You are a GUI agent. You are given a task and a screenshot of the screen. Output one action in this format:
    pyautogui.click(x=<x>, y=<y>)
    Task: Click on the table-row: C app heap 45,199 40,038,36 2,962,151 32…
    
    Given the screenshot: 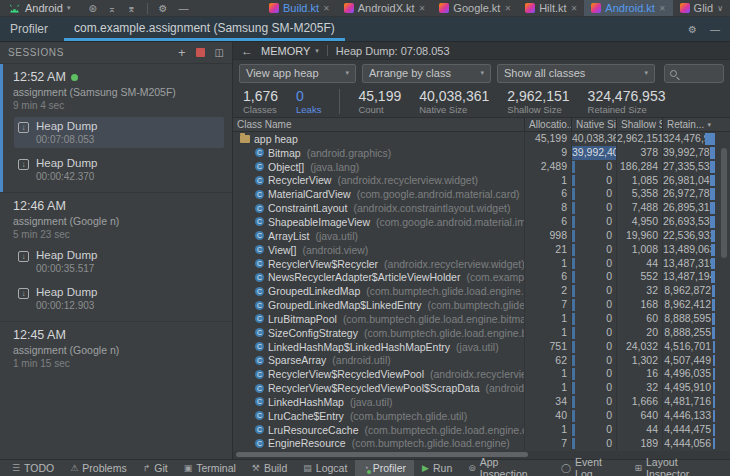 What is the action you would take?
    pyautogui.click(x=482, y=139)
    